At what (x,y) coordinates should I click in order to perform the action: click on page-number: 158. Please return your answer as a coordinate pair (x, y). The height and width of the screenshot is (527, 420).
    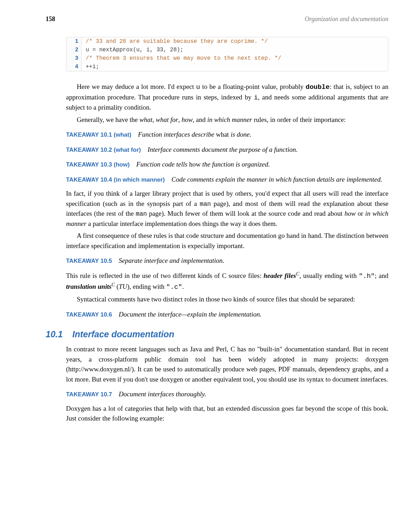
    Looking at the image, I should click on (51, 19).